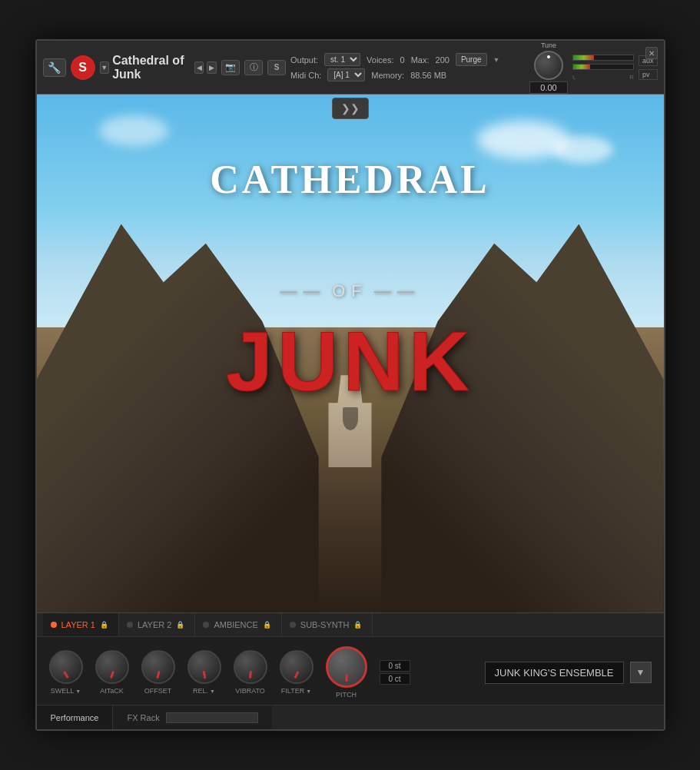 Image resolution: width=700 pixels, height=770 pixels. Describe the element at coordinates (395, 672) in the screenshot. I see `pitch-display: 0 st 0 ct` at that location.